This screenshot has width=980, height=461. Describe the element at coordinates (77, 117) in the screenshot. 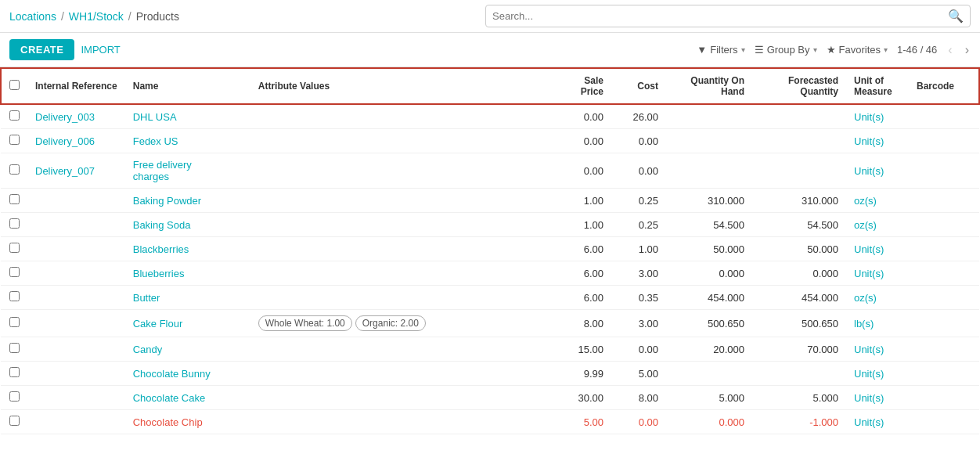

I see `row-ref: Delivery_003` at that location.